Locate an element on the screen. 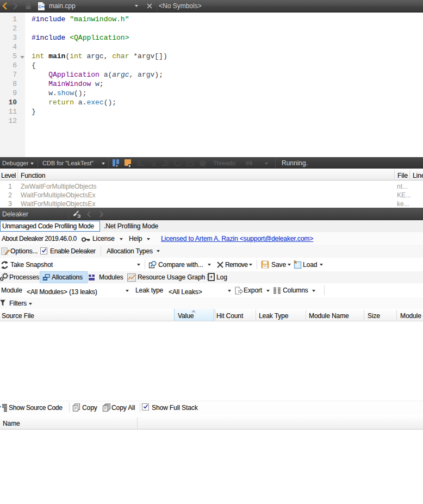 The image size is (423, 504). svg-text: C++ is located at coordinates (42, 7).